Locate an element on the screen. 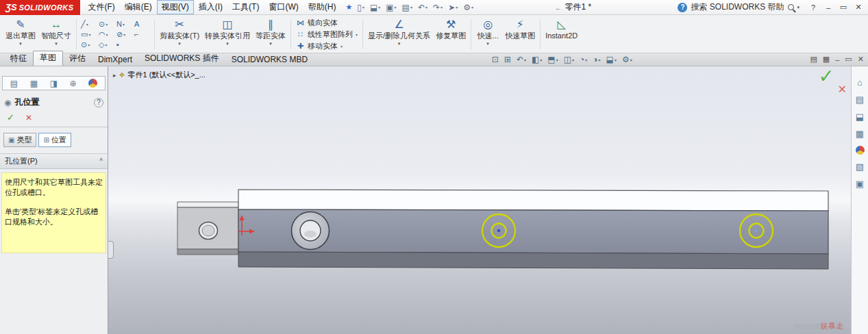 The height and width of the screenshot is (334, 868). tab-solidworks-mbd: SOLIDWORKS MBD is located at coordinates (270, 60).